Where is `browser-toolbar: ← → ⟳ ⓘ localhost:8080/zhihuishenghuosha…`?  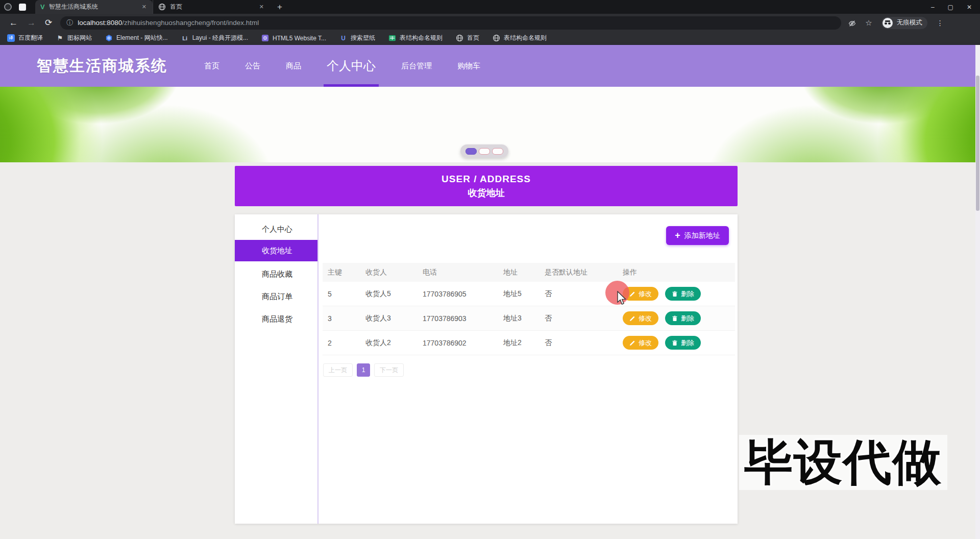
browser-toolbar: ← → ⟳ ⓘ localhost:8080/zhihuishenghuosha… is located at coordinates (490, 22).